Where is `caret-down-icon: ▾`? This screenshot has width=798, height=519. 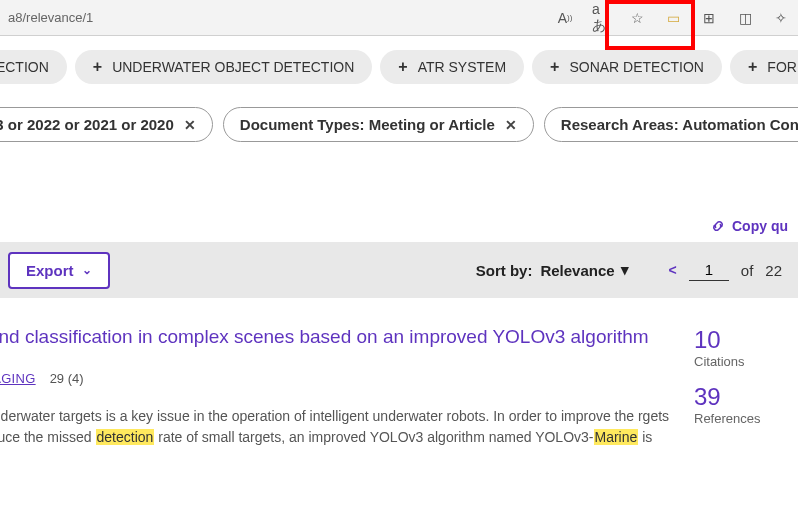 caret-down-icon: ▾ is located at coordinates (625, 270).